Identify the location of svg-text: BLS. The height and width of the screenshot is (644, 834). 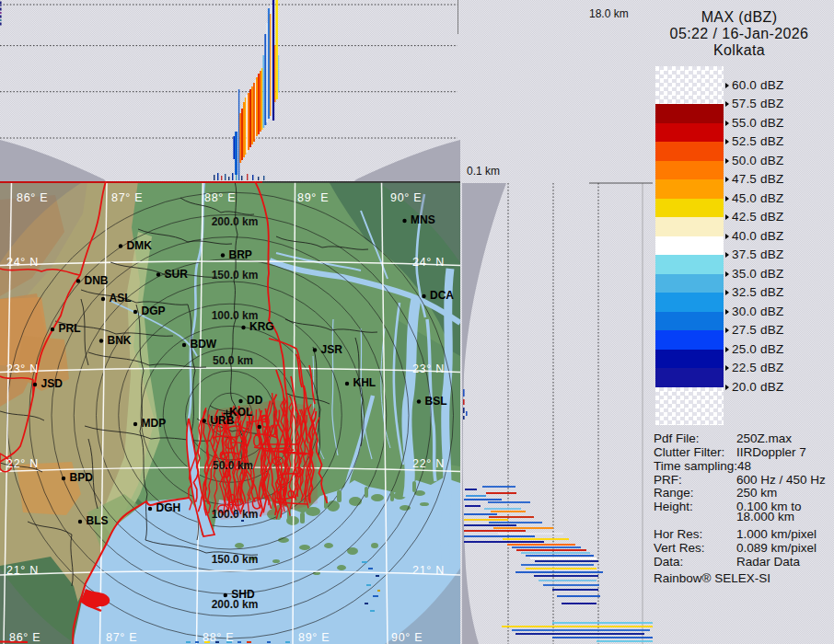
(98, 521).